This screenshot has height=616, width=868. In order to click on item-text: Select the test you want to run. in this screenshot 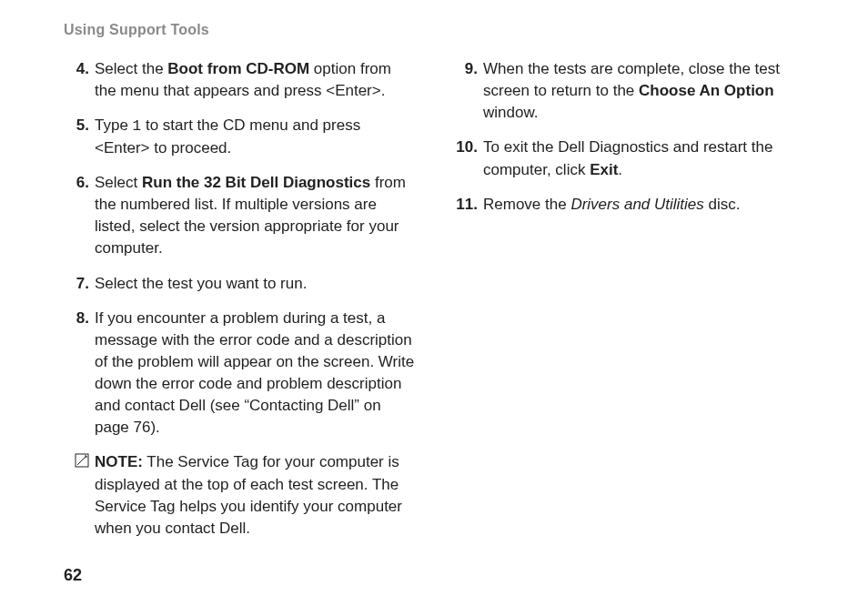, I will do `click(255, 284)`.